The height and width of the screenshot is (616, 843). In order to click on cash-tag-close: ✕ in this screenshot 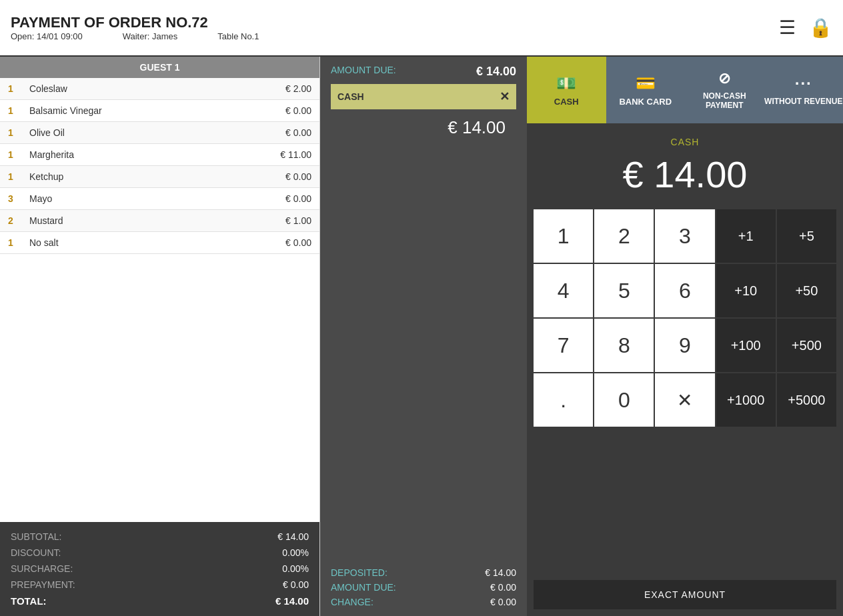, I will do `click(504, 97)`.